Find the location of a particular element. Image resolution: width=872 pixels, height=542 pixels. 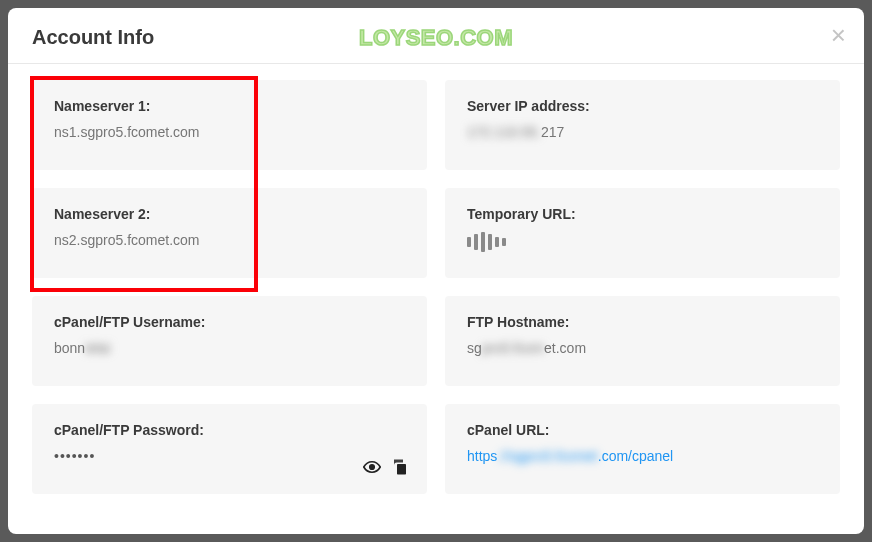

cpanelurl-suffix: .com/cpanel is located at coordinates (636, 456).